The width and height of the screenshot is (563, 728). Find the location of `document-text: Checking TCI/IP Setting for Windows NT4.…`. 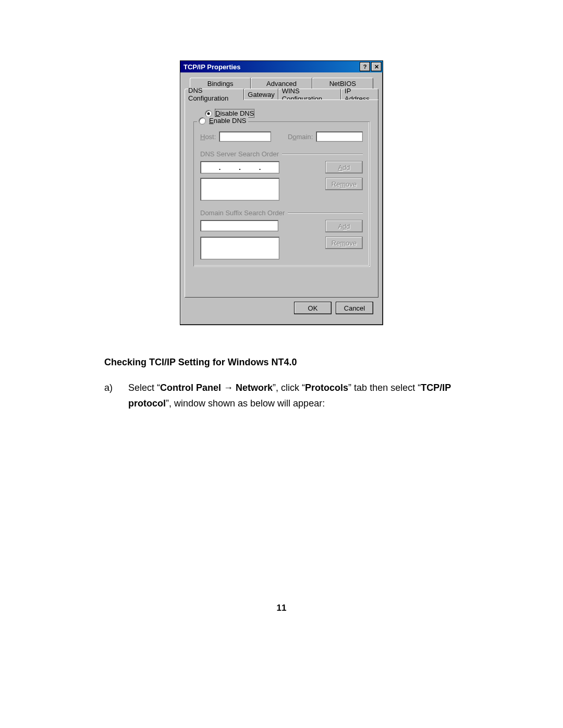

document-text: Checking TCI/IP Setting for Windows NT4.… is located at coordinates (282, 383).